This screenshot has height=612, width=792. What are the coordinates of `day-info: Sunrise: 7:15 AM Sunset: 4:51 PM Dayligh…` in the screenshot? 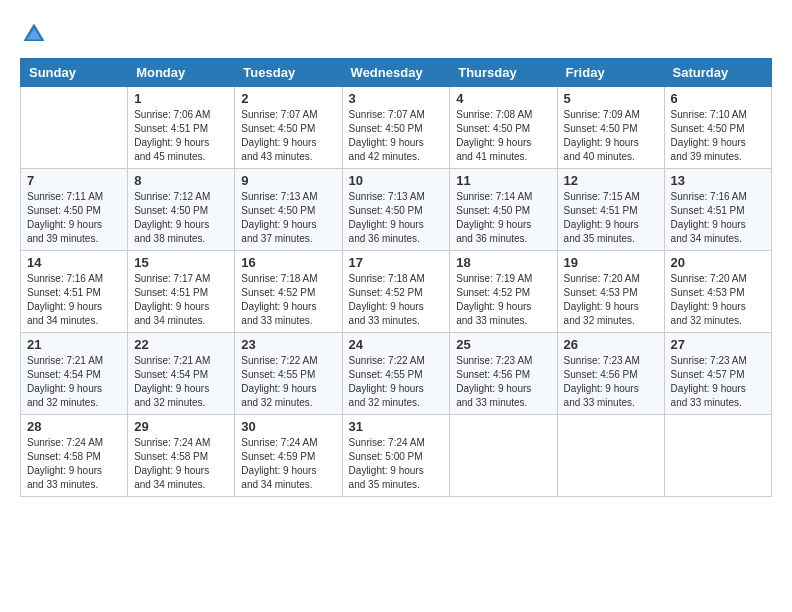 It's located at (611, 218).